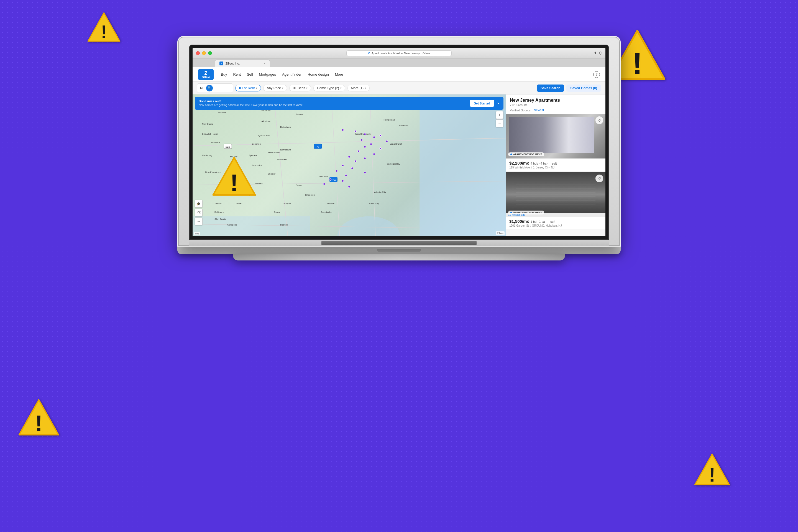 This screenshot has height=532, width=798. I want to click on zoom-out-button: −, so click(499, 124).